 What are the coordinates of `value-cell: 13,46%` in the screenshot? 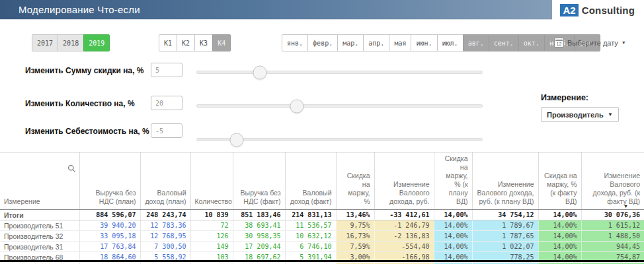 It's located at (355, 215).